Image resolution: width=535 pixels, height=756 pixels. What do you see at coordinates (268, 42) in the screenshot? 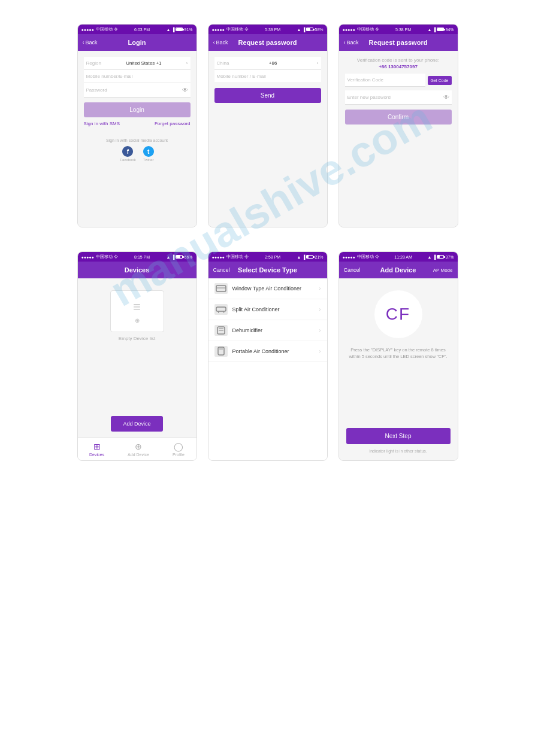
I see `nav-bar-req-pw1: ‹ Back Request password` at bounding box center [268, 42].